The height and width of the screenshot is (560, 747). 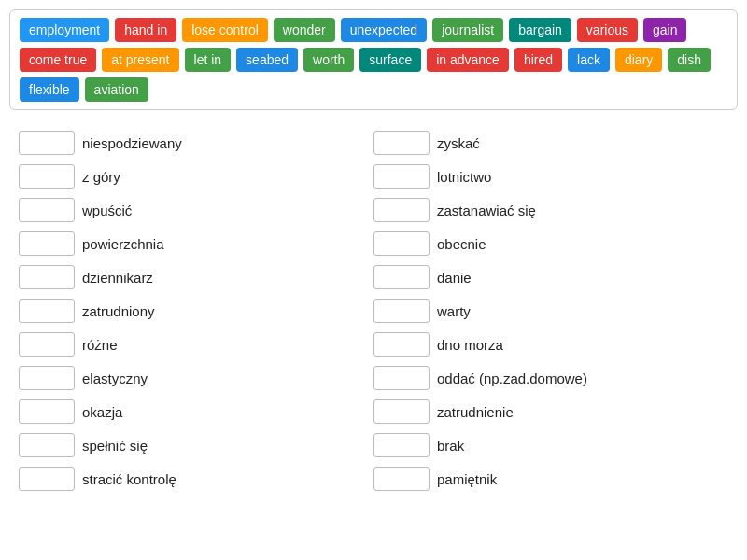 I want to click on word-chip-aviation: aviation, so click(x=117, y=90).